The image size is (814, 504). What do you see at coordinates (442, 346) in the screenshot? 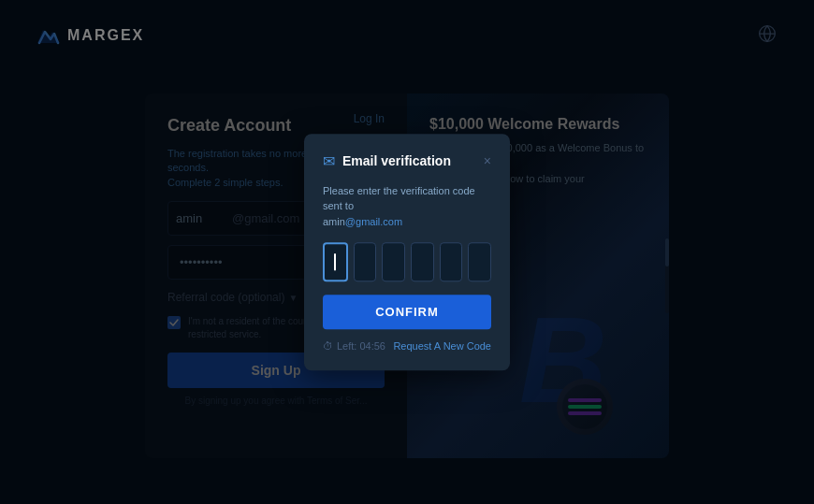
I see `request-code-link: Request A New Code` at bounding box center [442, 346].